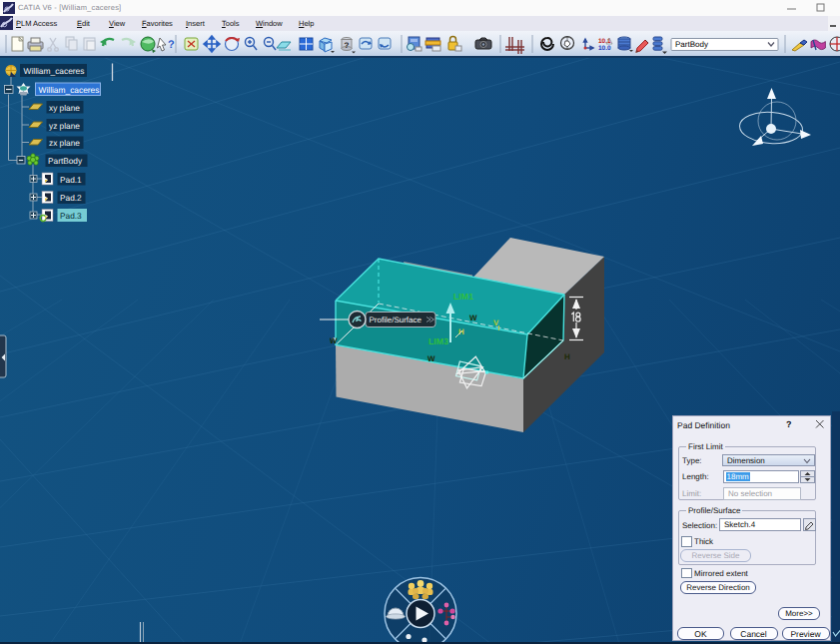 This screenshot has height=644, width=840. Describe the element at coordinates (64, 126) in the screenshot. I see `svg-text: yz plane` at that location.